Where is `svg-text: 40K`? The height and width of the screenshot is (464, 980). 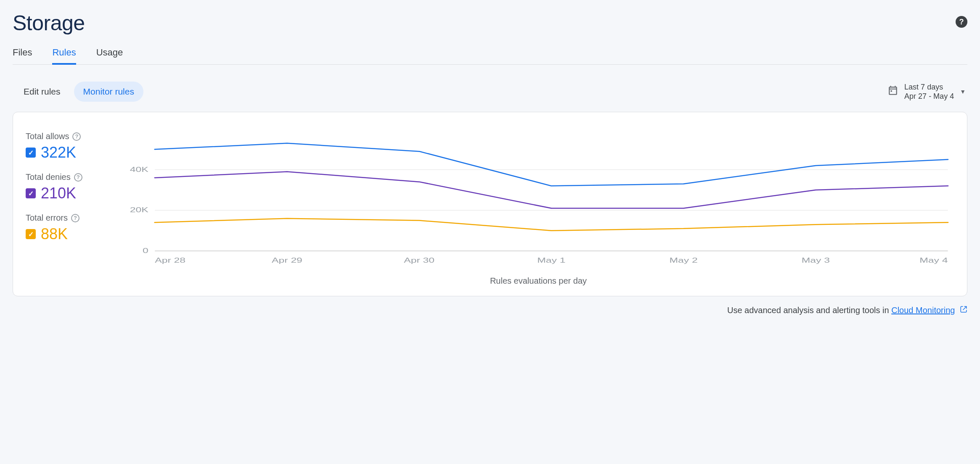 svg-text: 40K is located at coordinates (139, 169).